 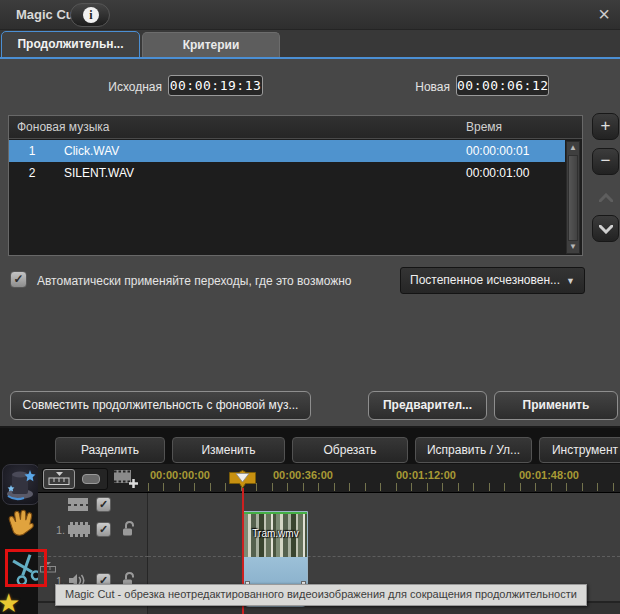 I want to click on storyboard-view-icon, so click(x=91, y=479).